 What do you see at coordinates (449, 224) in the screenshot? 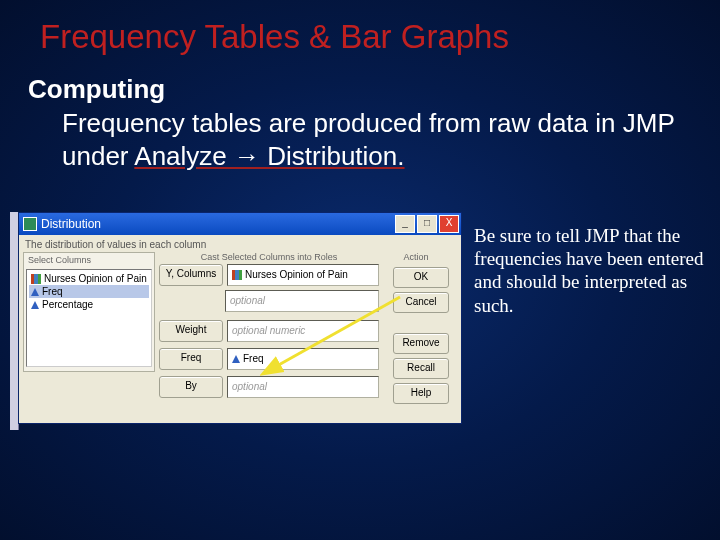
I see `close-button: X` at bounding box center [449, 224].